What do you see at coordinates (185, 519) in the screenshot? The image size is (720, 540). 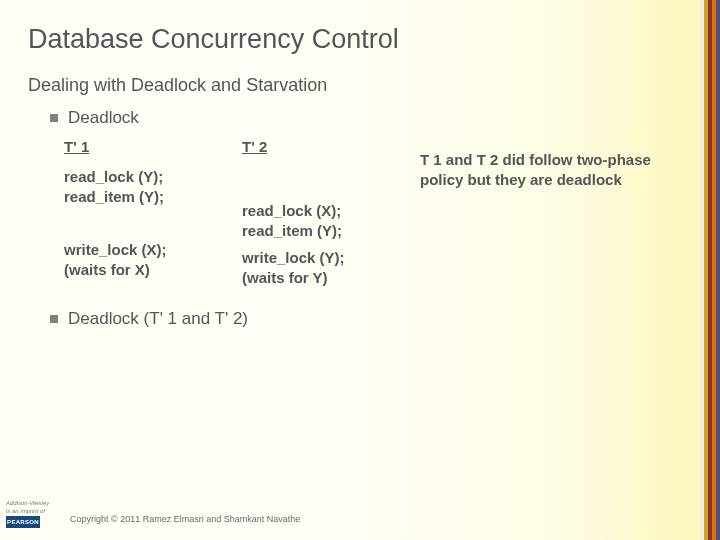 I see `copyright-text: Copyright © 2011 Ramez Elmasri and Shamk…` at bounding box center [185, 519].